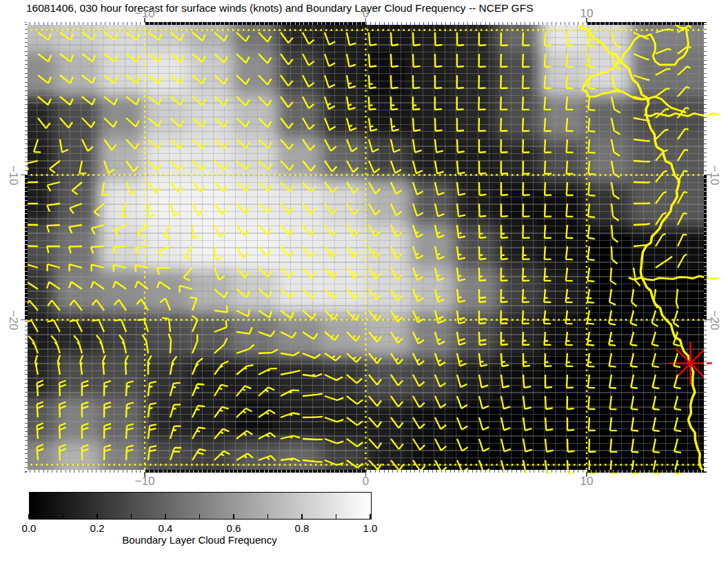  Describe the element at coordinates (302, 529) in the screenshot. I see `colorbar-tick-label: 0.8` at that location.